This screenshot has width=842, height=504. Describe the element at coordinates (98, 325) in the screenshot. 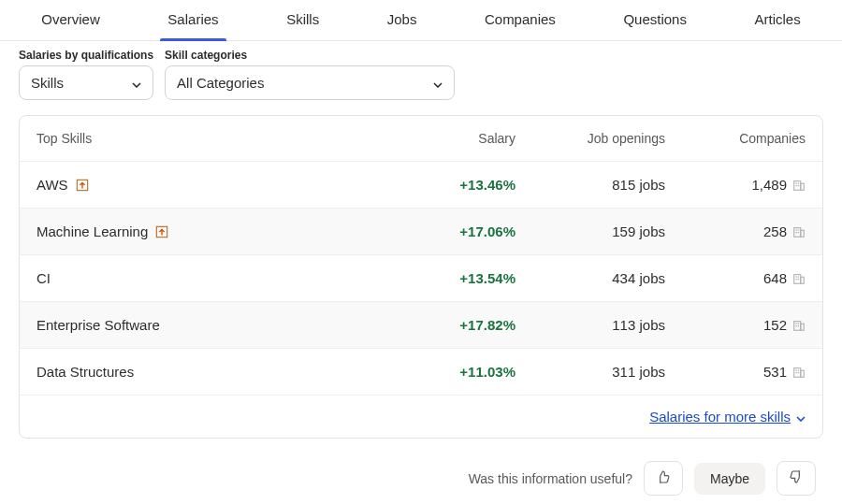

I see `skill-name: Enterprise Software` at that location.